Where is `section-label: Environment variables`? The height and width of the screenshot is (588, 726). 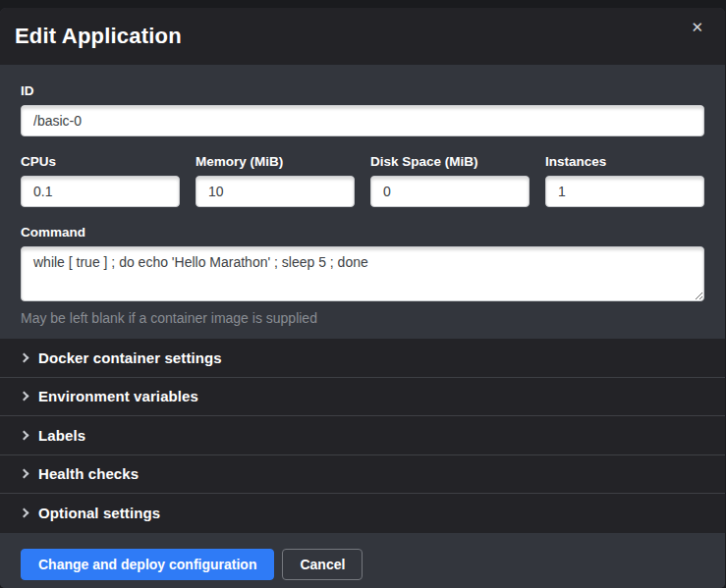 section-label: Environment variables is located at coordinates (118, 397).